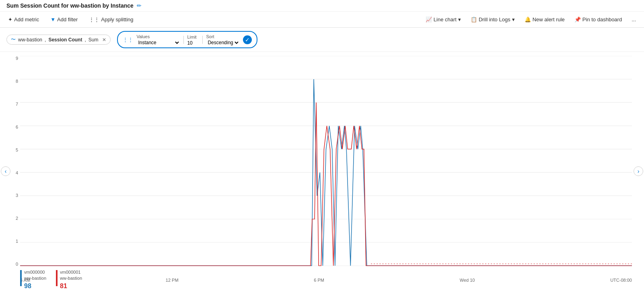 This screenshot has width=644, height=295. I want to click on line-chart-button: 📈 Line chart ▾, so click(443, 19).